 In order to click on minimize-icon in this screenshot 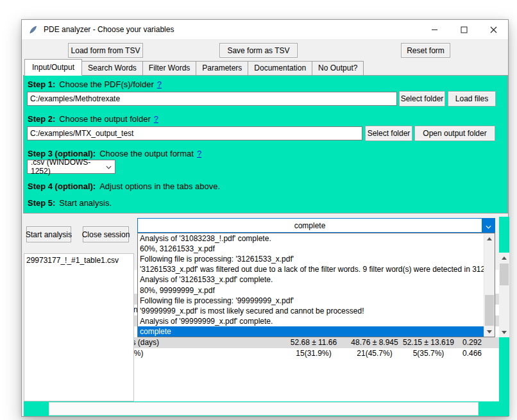, I will do `click(434, 29)`.